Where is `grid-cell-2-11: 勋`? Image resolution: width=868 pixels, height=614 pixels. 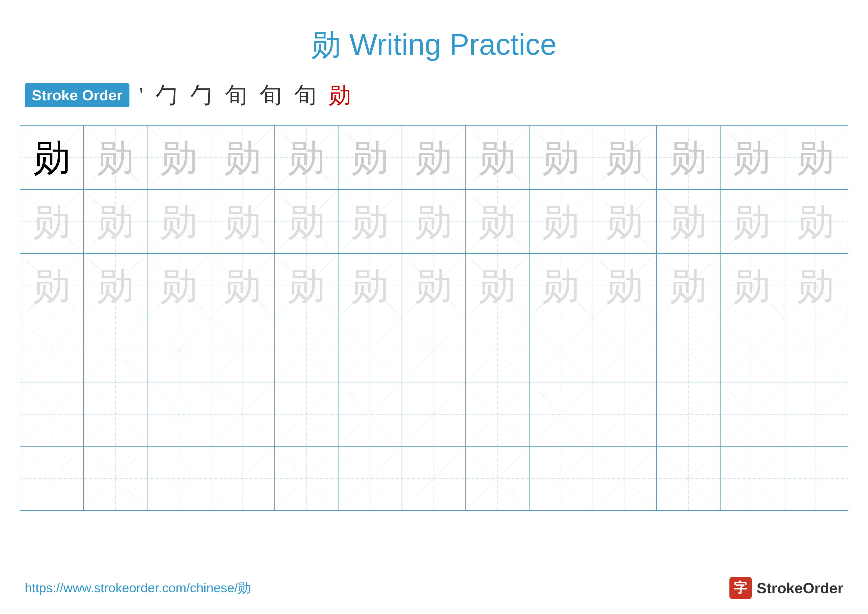
grid-cell-2-11: 勋 is located at coordinates (752, 286).